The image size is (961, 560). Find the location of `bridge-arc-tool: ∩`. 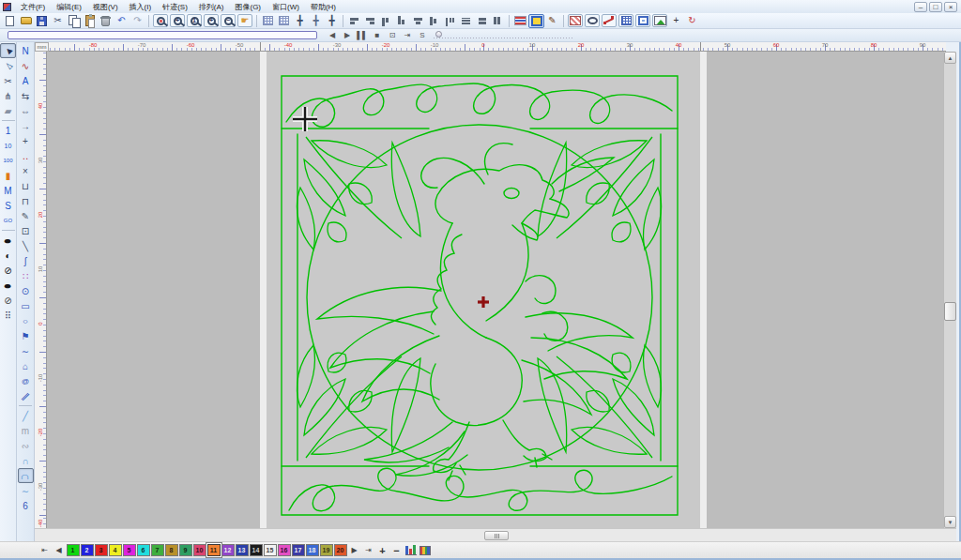

bridge-arc-tool: ∩ is located at coordinates (26, 476).